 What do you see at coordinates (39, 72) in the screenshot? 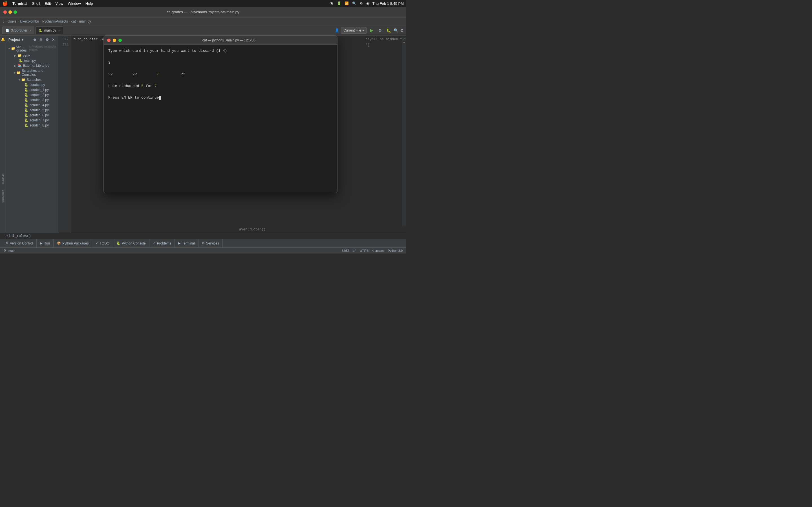
I see `tree-item-label: Scratches and Consoles` at bounding box center [39, 72].